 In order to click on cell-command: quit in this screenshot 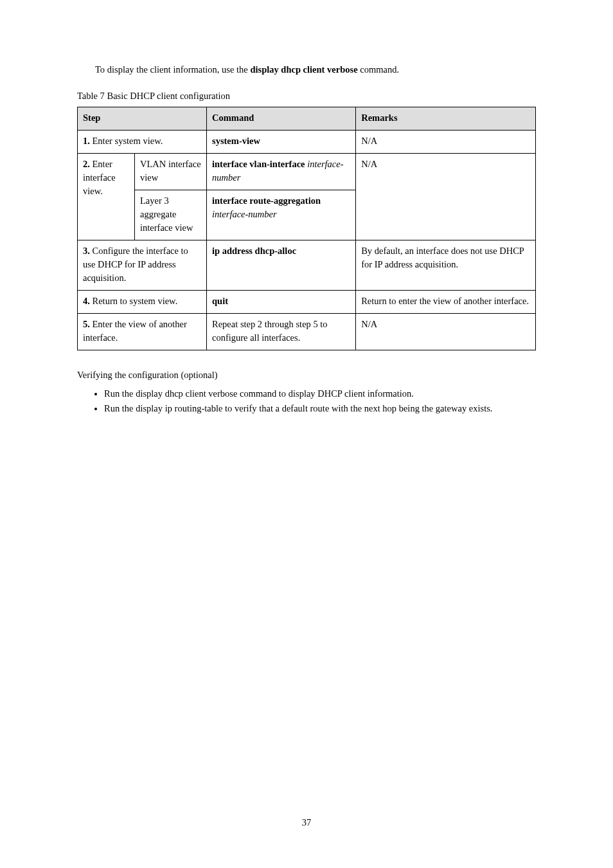, I will do `click(281, 302)`.